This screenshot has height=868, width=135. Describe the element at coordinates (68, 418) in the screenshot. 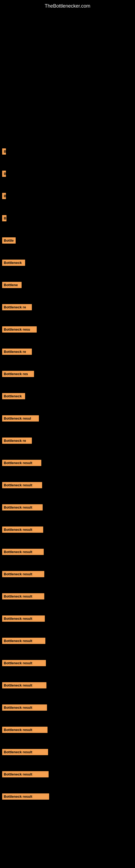

I see `bar-row: Bottleneck resul` at that location.